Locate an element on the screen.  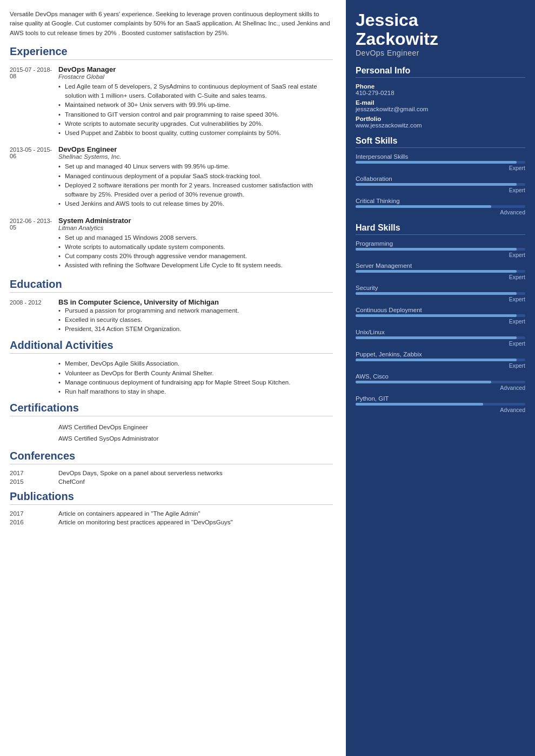
exp-bullet-item: Maintained network of 30+ Unix servers w… is located at coordinates (196, 105).